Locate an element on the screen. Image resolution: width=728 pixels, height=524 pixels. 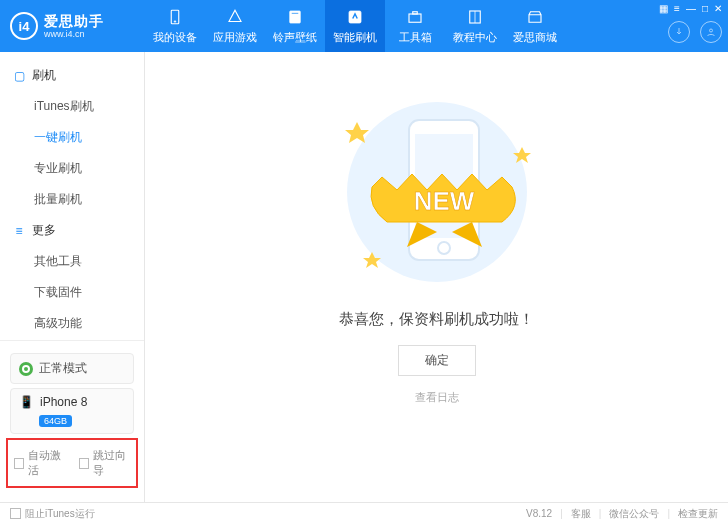
toolbox-icon is located at coordinates (415, 17).